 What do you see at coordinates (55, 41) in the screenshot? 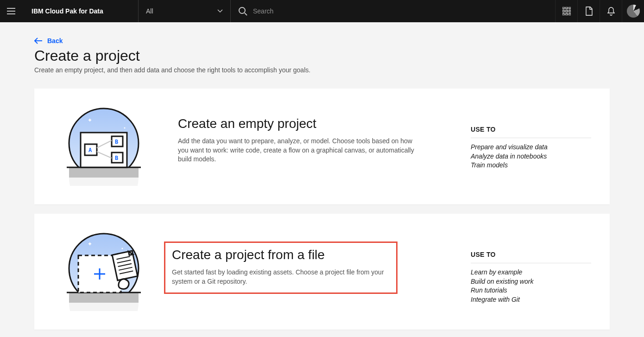
I see `back-label: Back` at bounding box center [55, 41].